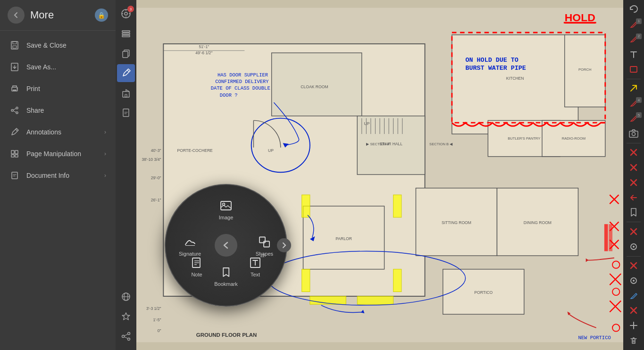 The image size is (644, 350). I want to click on nav-globe-icon, so click(126, 297).